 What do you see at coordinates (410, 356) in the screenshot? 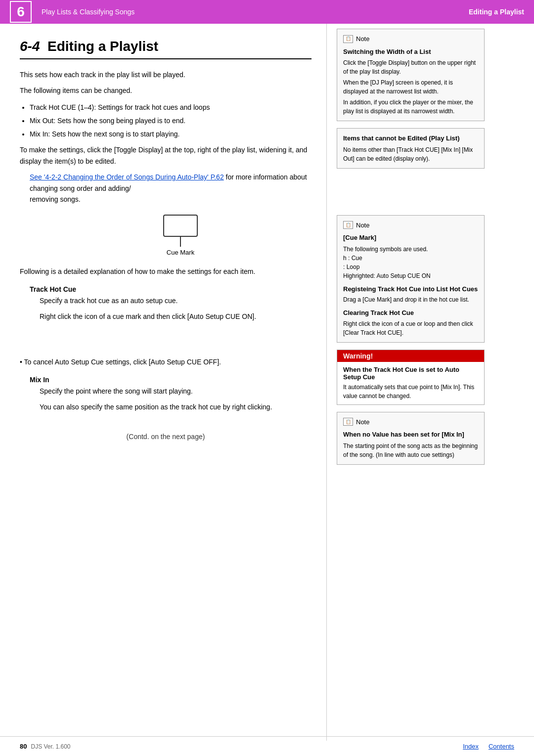
I see `warning-header: Warning!` at bounding box center [410, 356].